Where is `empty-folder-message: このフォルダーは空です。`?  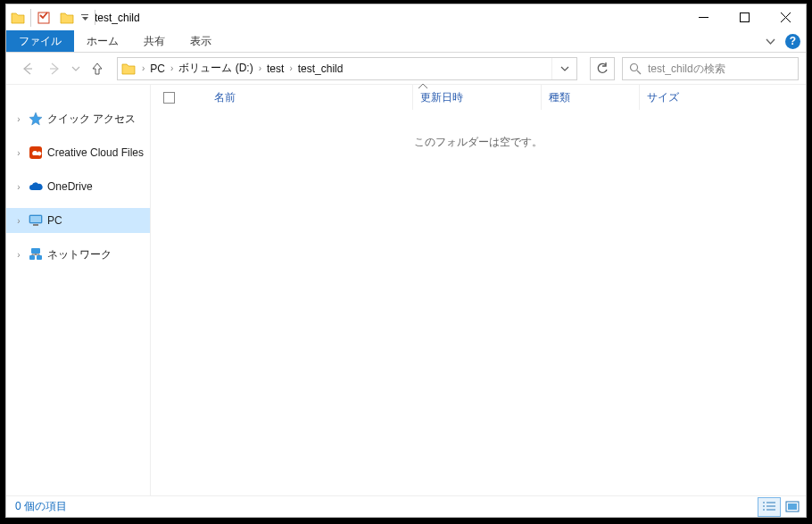
empty-folder-message: このフォルダーは空です。 is located at coordinates (478, 143).